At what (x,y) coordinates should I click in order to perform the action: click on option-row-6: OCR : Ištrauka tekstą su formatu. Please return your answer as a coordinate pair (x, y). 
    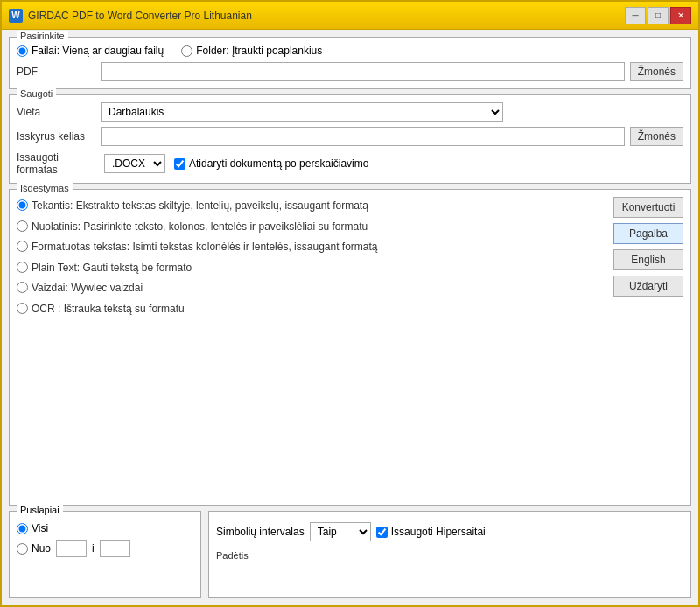
    Looking at the image, I should click on (312, 310).